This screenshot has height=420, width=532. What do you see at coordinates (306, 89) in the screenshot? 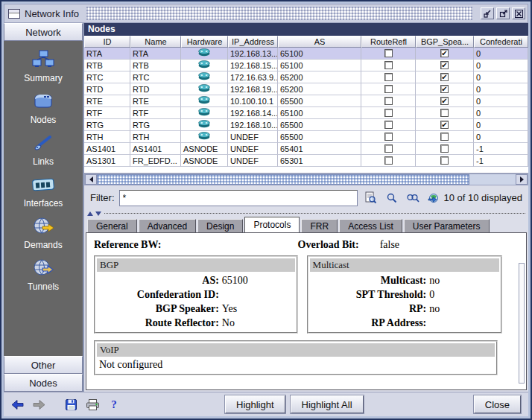
I see `table-row-rtd: RTDRTD192.168.19...65200✔0` at bounding box center [306, 89].